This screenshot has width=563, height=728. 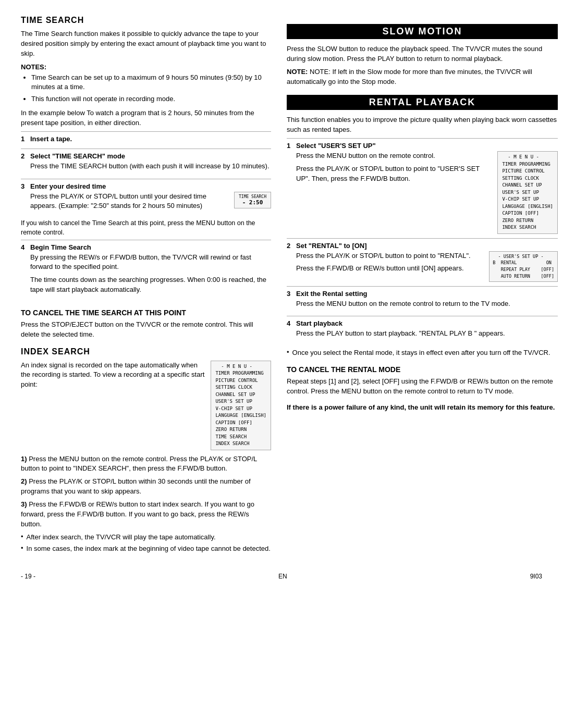 I want to click on rental-step-1-body2: Press the PLAY/K or STOP/L button to poi…, so click(x=395, y=174).